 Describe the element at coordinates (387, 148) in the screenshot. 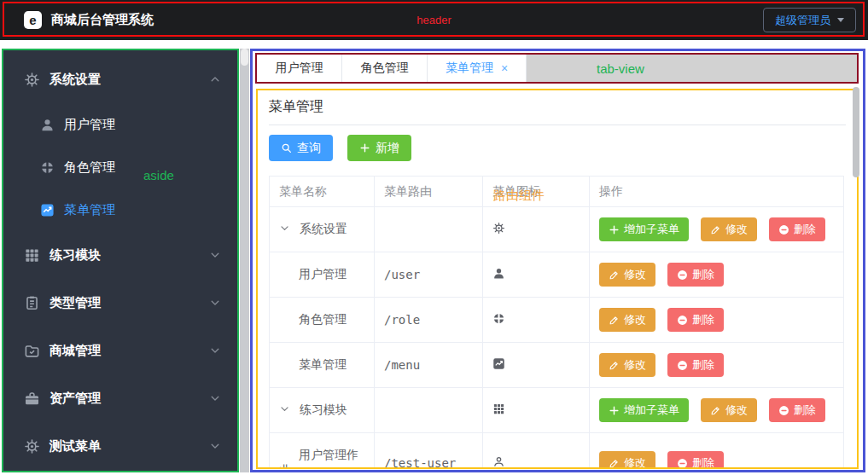

I see `add-button-label: 新增` at that location.